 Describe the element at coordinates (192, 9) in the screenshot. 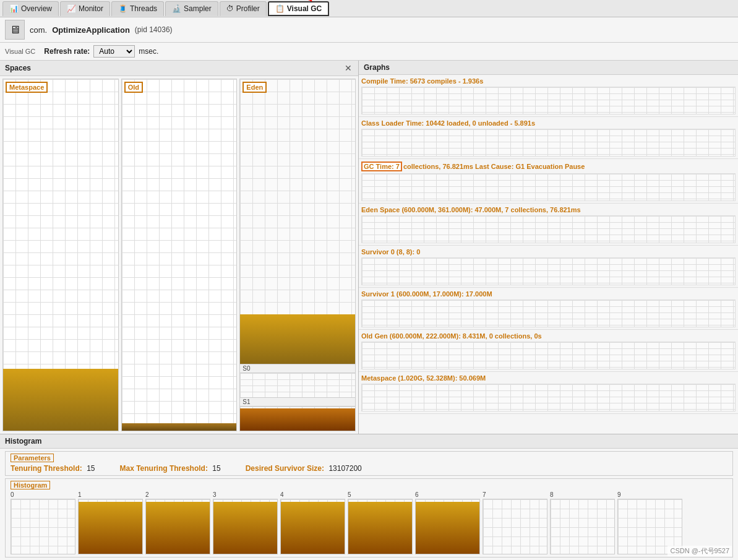

I see `tab-sampler: 🔬 Sampler` at that location.